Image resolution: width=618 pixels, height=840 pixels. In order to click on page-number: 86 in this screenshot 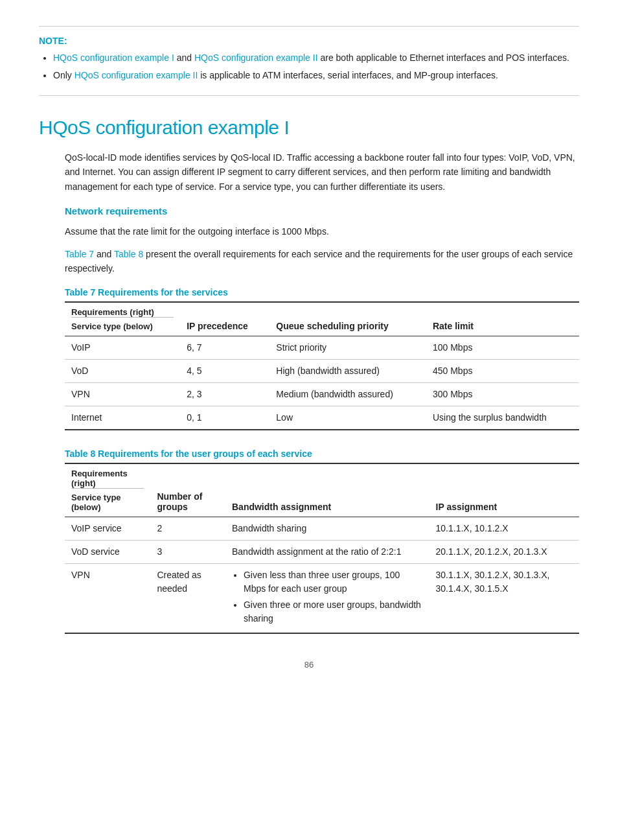, I will do `click(309, 665)`.